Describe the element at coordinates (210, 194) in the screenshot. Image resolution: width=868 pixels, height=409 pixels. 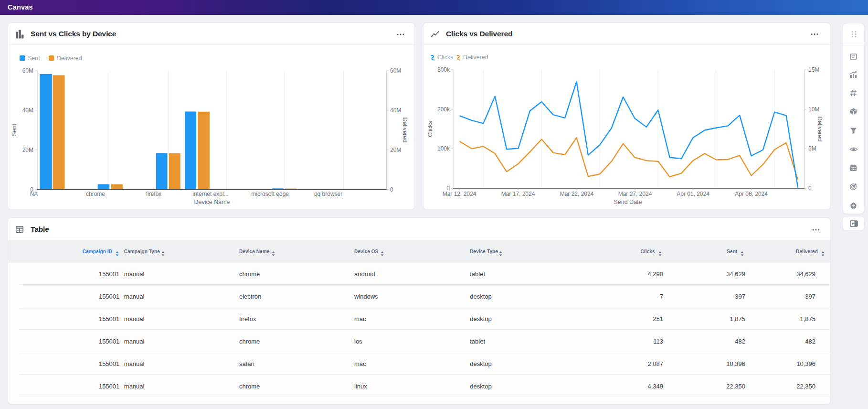
I see `svg-text: internet expl...` at that location.